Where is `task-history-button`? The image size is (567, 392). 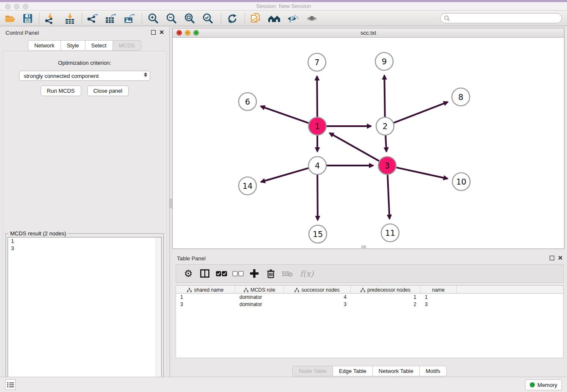
task-history-button is located at coordinates (10, 384).